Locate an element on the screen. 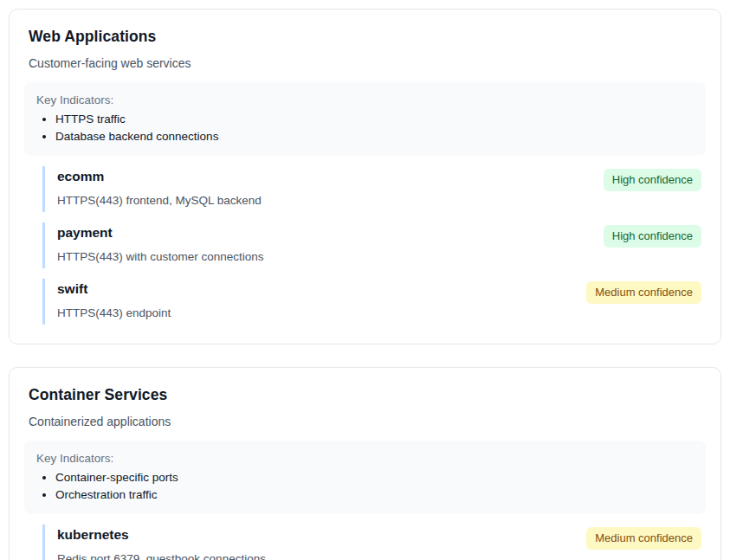 The height and width of the screenshot is (560, 730). service-item: kubernetes Redis port 6379, guestbook co… is located at coordinates (372, 542).